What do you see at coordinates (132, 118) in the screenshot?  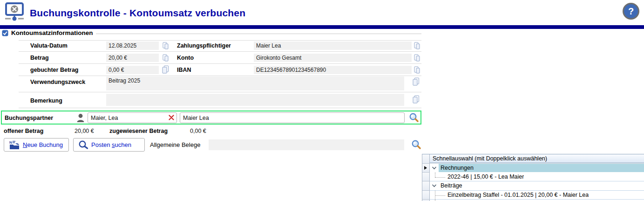 I see `buchungspartner-input` at bounding box center [132, 118].